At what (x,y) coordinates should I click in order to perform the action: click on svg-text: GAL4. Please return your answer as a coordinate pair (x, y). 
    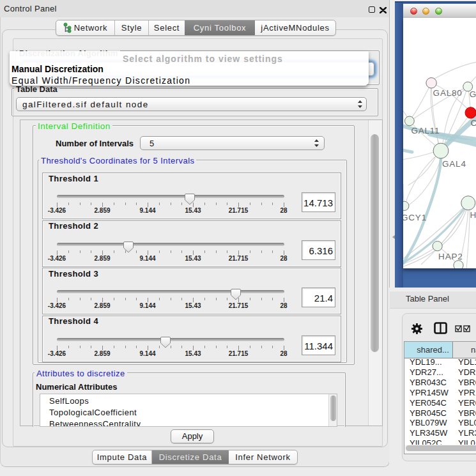
    Looking at the image, I should click on (454, 164).